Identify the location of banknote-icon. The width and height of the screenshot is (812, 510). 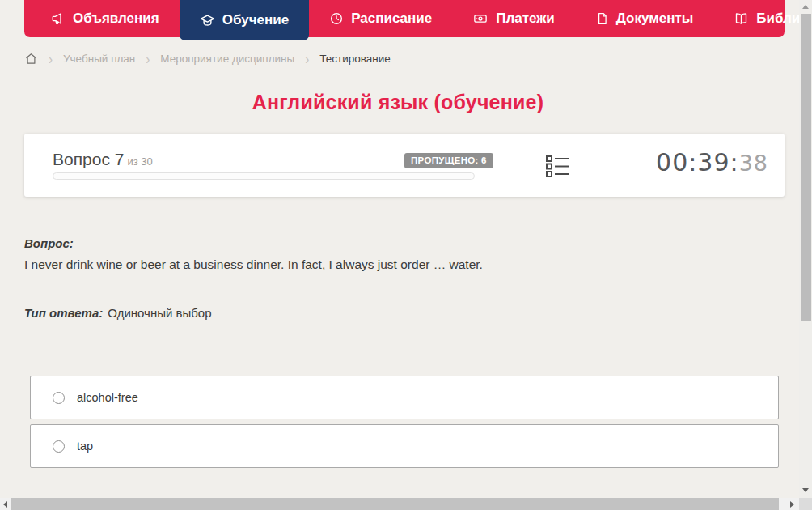
(480, 19).